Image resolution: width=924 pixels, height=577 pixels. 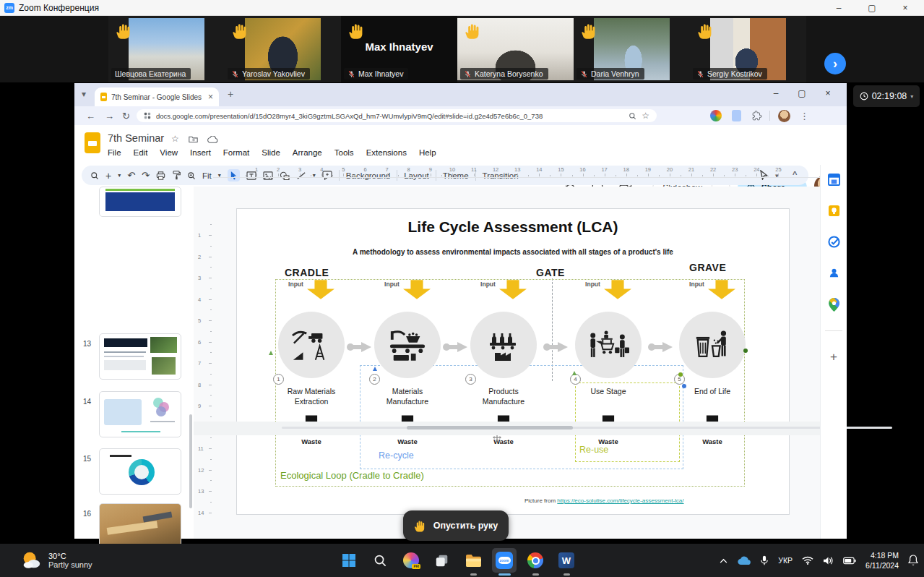 I want to click on zoom-page-icon, so click(x=633, y=116).